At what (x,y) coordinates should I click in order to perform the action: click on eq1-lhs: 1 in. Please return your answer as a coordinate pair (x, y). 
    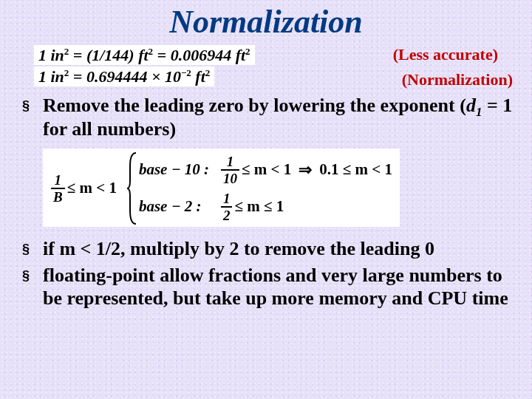
    Looking at the image, I should click on (52, 55).